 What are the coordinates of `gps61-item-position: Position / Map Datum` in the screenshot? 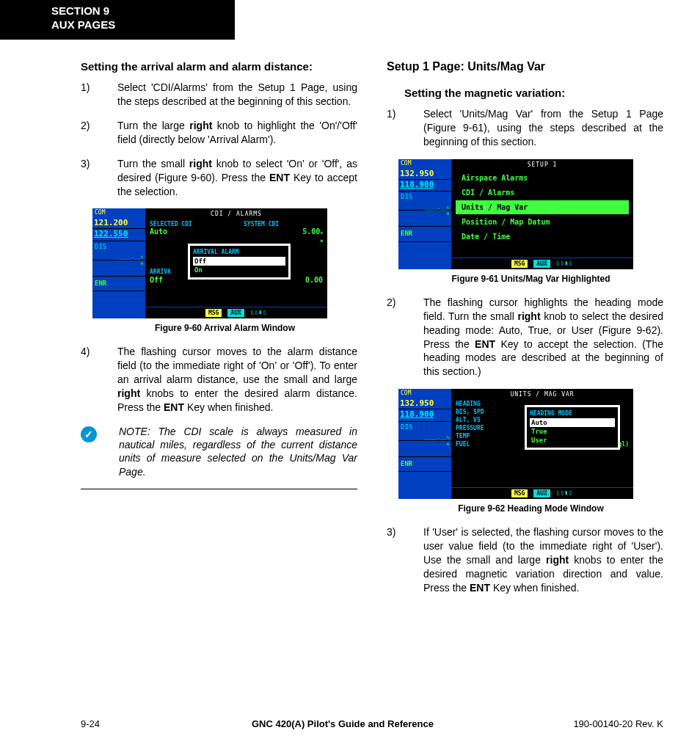 It's located at (542, 222).